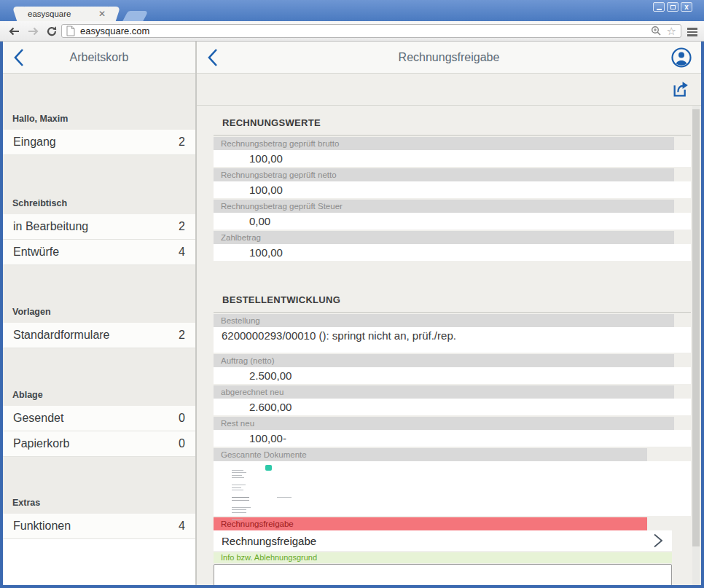 The image size is (704, 588). What do you see at coordinates (443, 574) in the screenshot?
I see `info-comment-input` at bounding box center [443, 574].